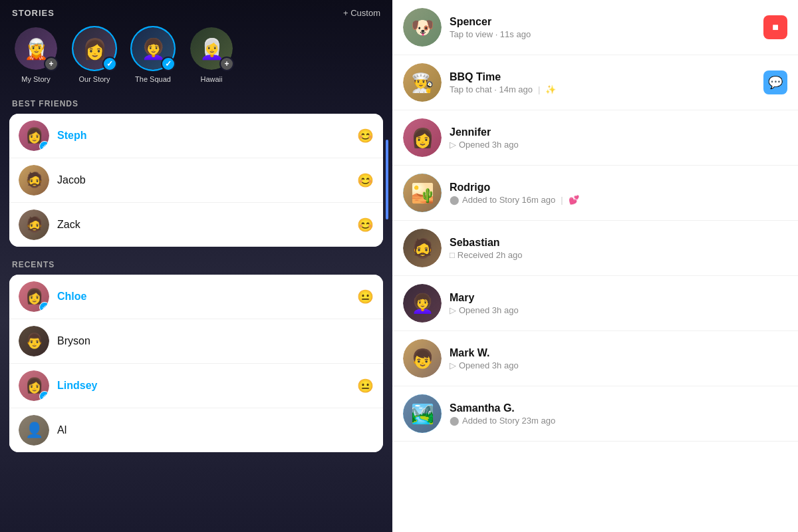 This screenshot has width=798, height=532. What do you see at coordinates (422, 193) in the screenshot?
I see `chat-avatar-rodrigo: 🏜️` at bounding box center [422, 193].